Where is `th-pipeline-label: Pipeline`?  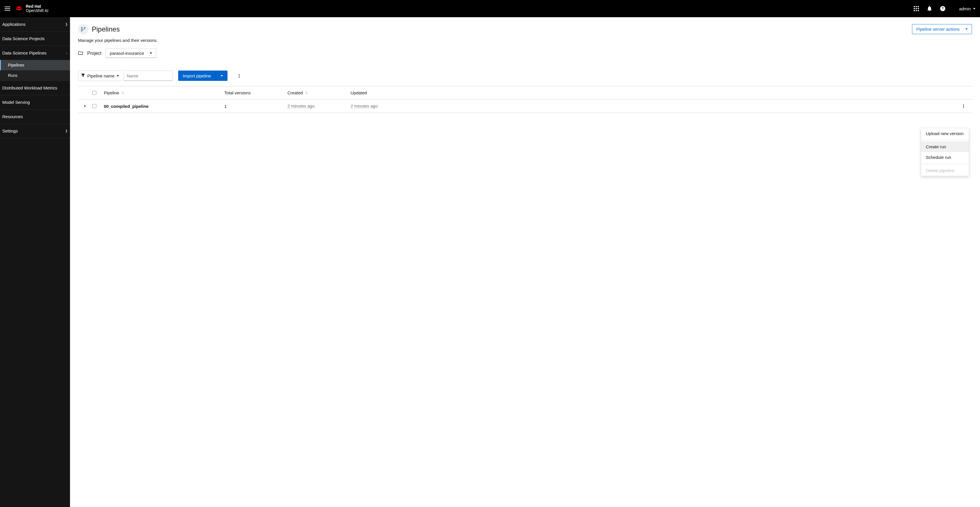 th-pipeline-label: Pipeline is located at coordinates (111, 93).